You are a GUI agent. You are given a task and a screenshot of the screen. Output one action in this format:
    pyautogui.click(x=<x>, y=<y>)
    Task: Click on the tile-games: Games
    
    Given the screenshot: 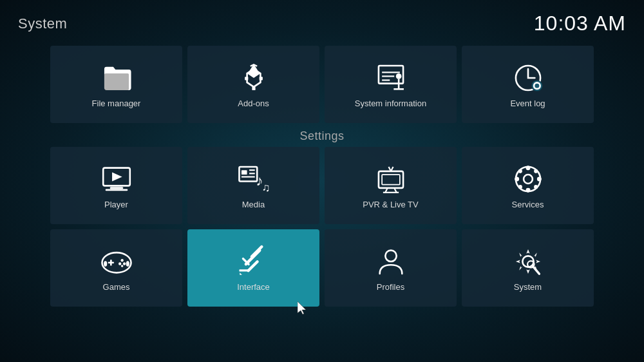 What is the action you would take?
    pyautogui.click(x=116, y=268)
    